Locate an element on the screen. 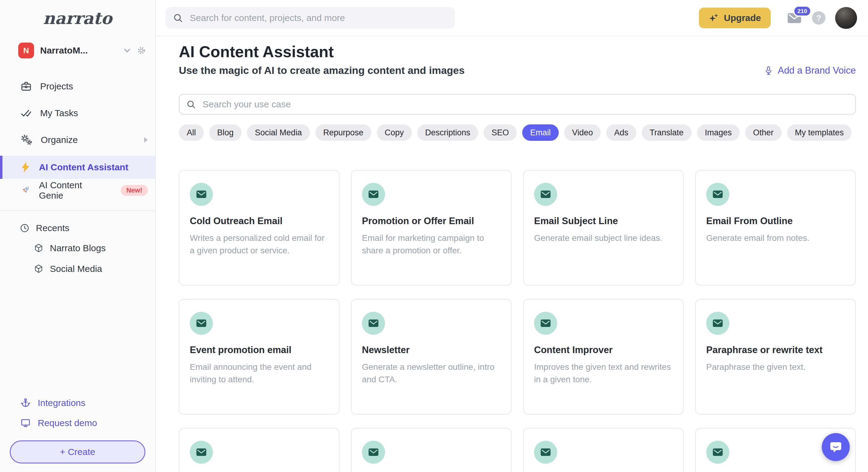 This screenshot has height=472, width=868. chip-video: Video is located at coordinates (583, 133).